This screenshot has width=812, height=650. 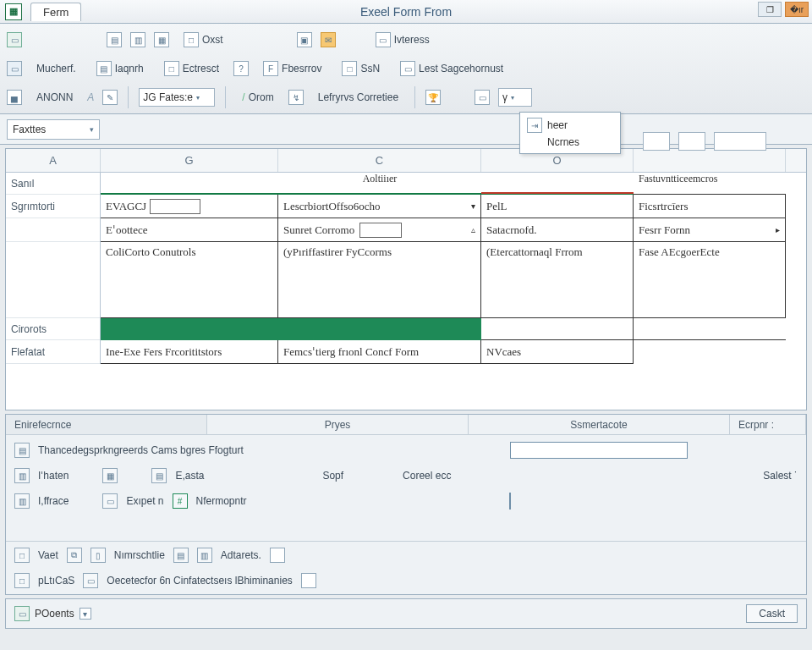 I want to click on col-header-a: A, so click(x=53, y=161).